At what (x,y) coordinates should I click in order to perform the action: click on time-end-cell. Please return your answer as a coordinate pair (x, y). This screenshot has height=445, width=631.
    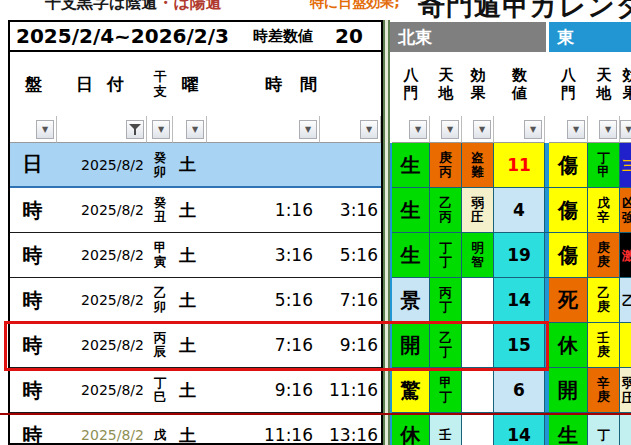
    Looking at the image, I should click on (350, 166).